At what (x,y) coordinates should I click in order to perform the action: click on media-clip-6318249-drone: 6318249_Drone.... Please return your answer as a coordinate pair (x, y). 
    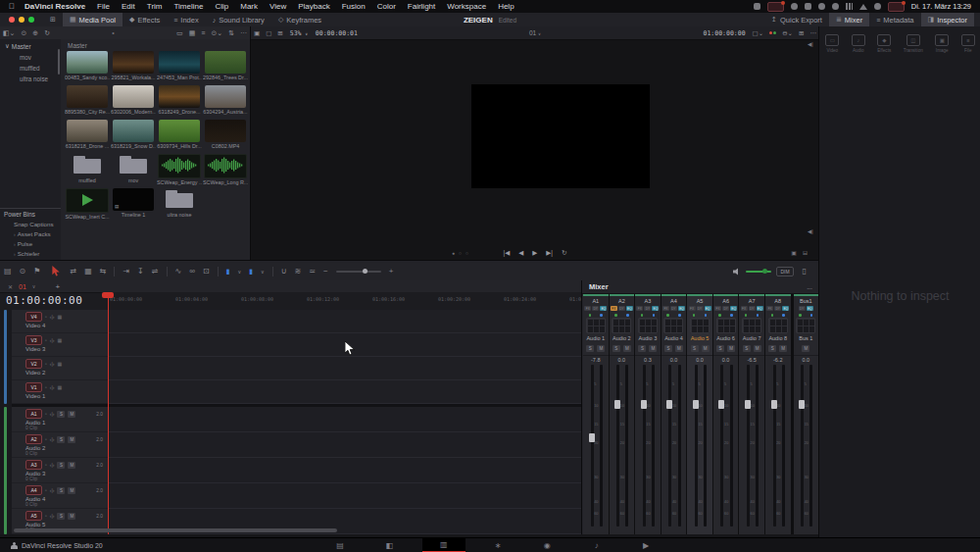
    Looking at the image, I should click on (179, 102).